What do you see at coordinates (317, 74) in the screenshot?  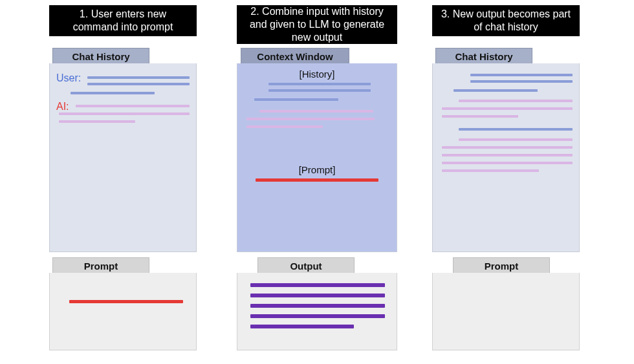 I see `context-history-label: [History]` at bounding box center [317, 74].